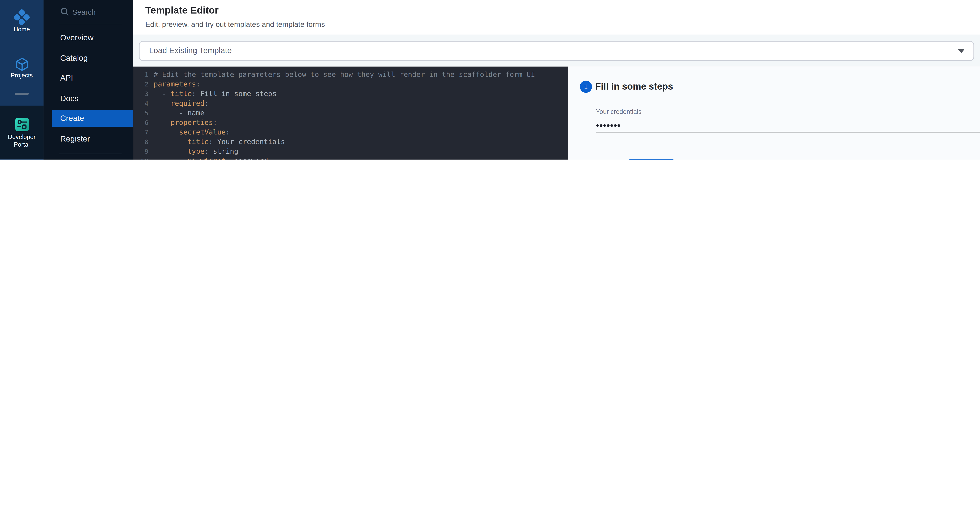 This screenshot has height=521, width=980. Describe the element at coordinates (177, 84) in the screenshot. I see `code-text: parameters:` at that location.